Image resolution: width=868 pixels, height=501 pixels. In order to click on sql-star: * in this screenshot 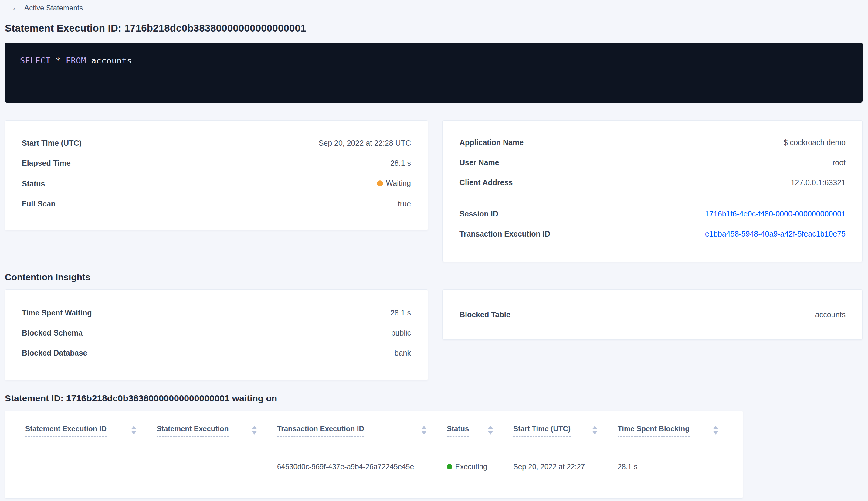, I will do `click(58, 61)`.